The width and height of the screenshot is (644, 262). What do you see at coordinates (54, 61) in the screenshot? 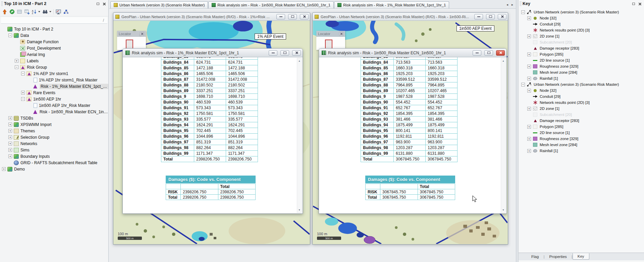
I see `tree-item-labels: +Labels` at bounding box center [54, 61].